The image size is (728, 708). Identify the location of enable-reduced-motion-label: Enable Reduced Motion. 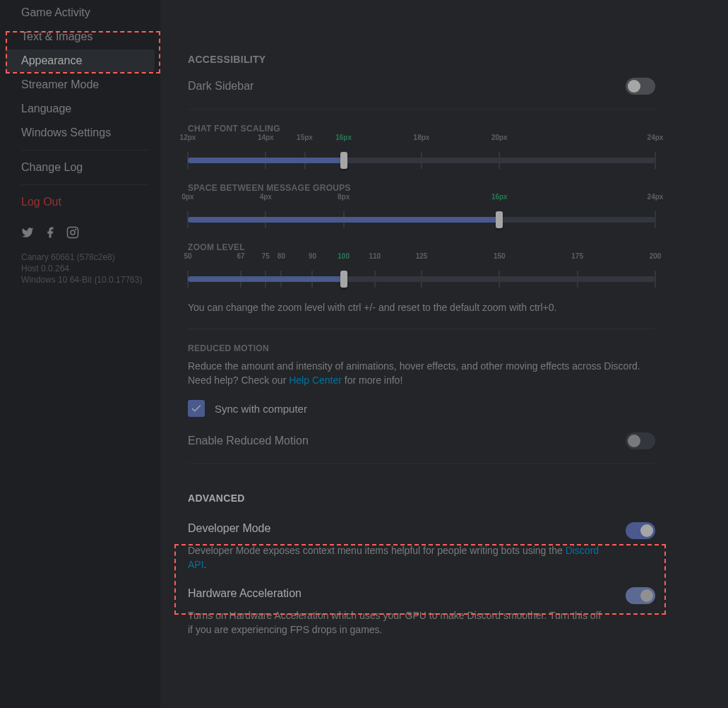
(249, 441).